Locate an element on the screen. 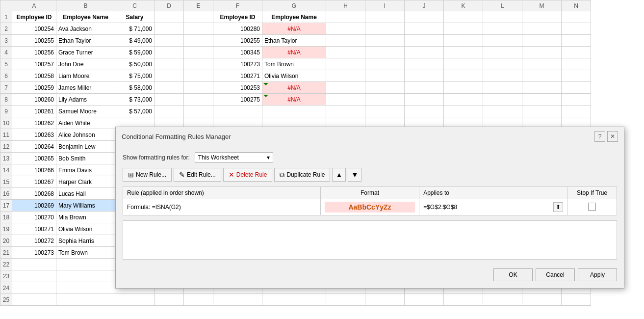 This screenshot has height=319, width=644. cell-a4: 100256 is located at coordinates (34, 53).